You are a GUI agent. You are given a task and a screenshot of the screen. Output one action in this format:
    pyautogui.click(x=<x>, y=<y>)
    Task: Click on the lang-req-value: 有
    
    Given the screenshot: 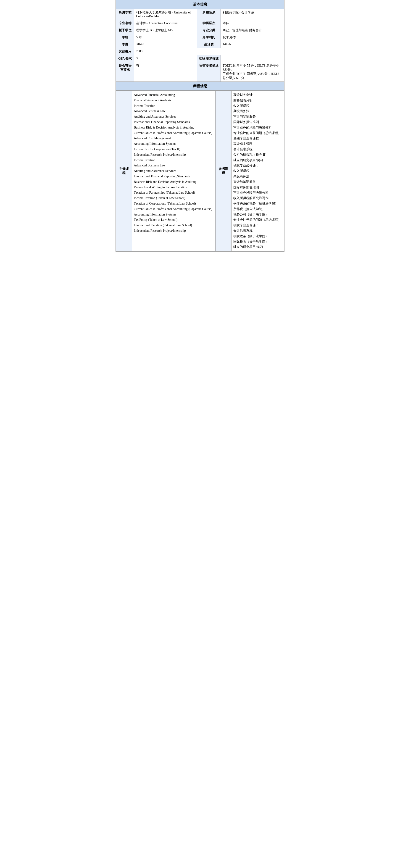 What is the action you would take?
    pyautogui.click(x=166, y=72)
    